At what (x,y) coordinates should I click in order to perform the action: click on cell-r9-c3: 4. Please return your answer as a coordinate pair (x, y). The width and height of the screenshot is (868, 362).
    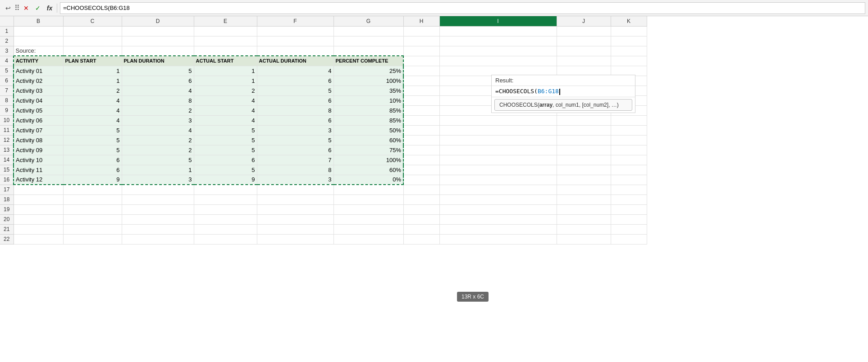
    Looking at the image, I should click on (225, 110).